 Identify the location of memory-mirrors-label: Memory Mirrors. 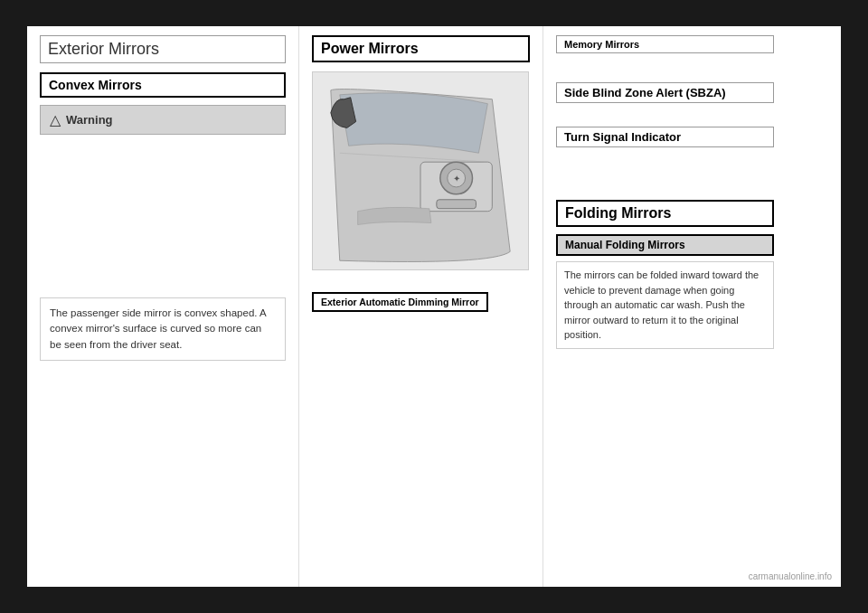
(665, 44).